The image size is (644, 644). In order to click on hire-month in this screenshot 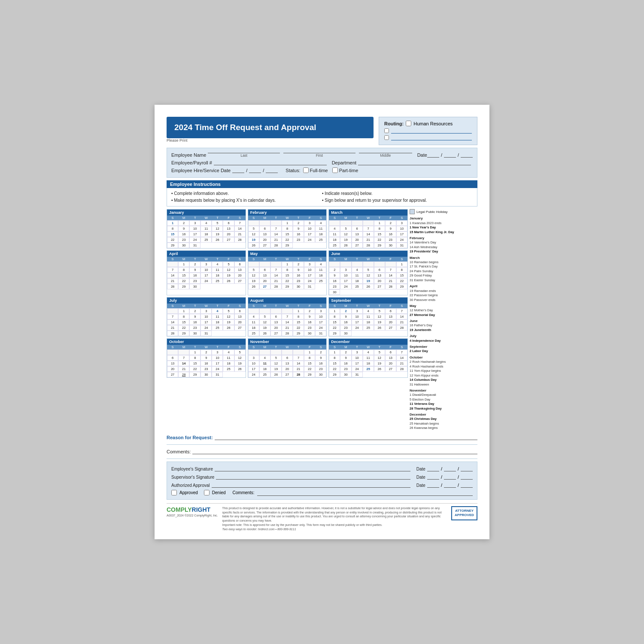, I will do `click(238, 170)`.